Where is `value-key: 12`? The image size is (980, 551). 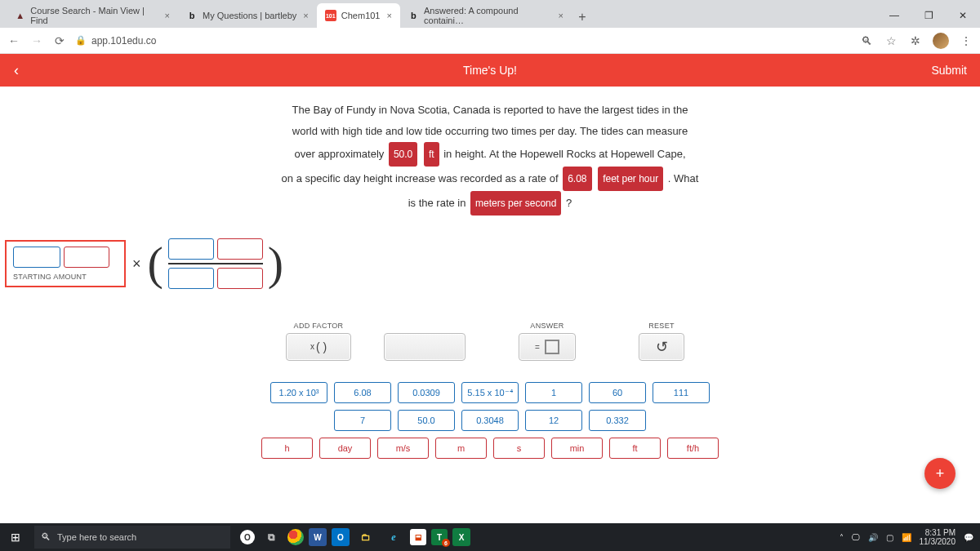
value-key: 12 is located at coordinates (554, 420).